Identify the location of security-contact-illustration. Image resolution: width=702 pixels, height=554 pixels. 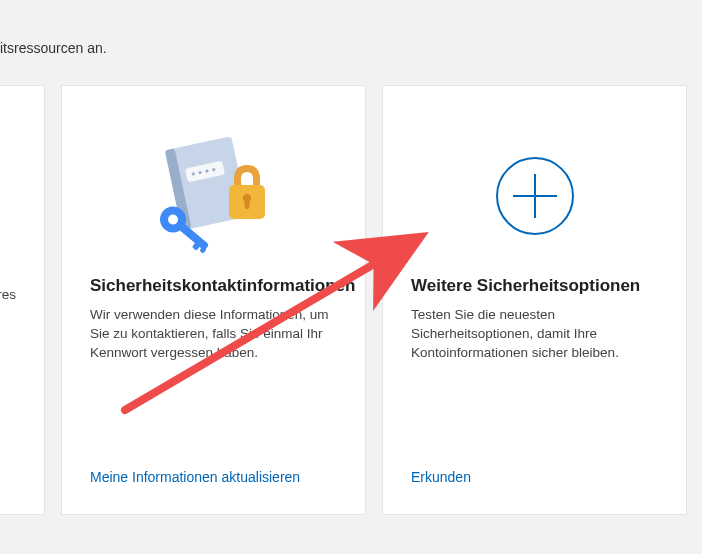
(214, 181).